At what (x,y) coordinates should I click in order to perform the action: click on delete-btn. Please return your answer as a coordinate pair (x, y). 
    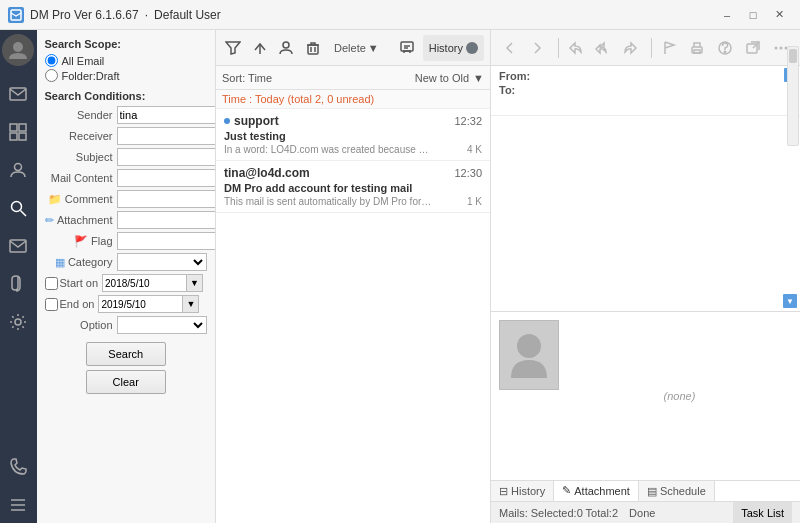
    Looking at the image, I should click on (314, 48).